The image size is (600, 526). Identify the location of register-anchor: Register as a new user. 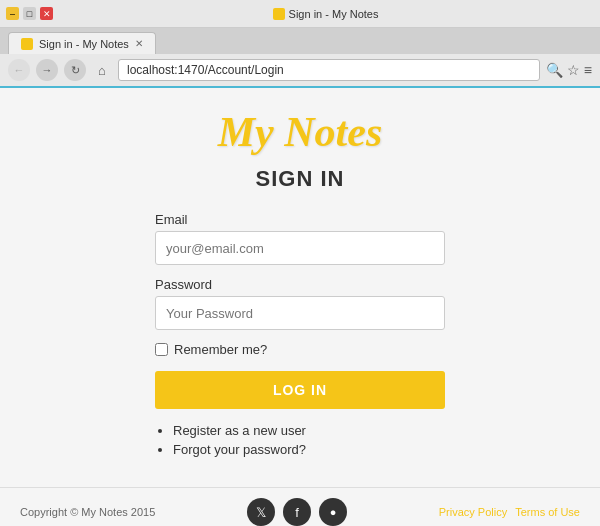
(240, 430).